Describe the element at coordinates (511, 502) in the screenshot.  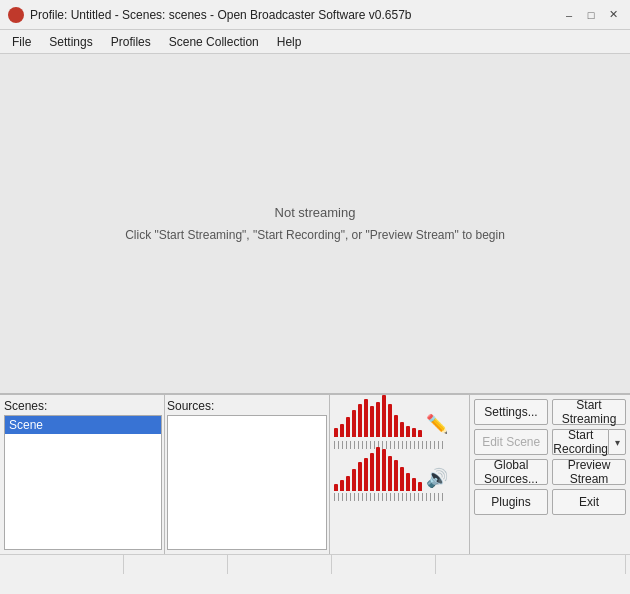
I see `plugins-button: Plugins` at that location.